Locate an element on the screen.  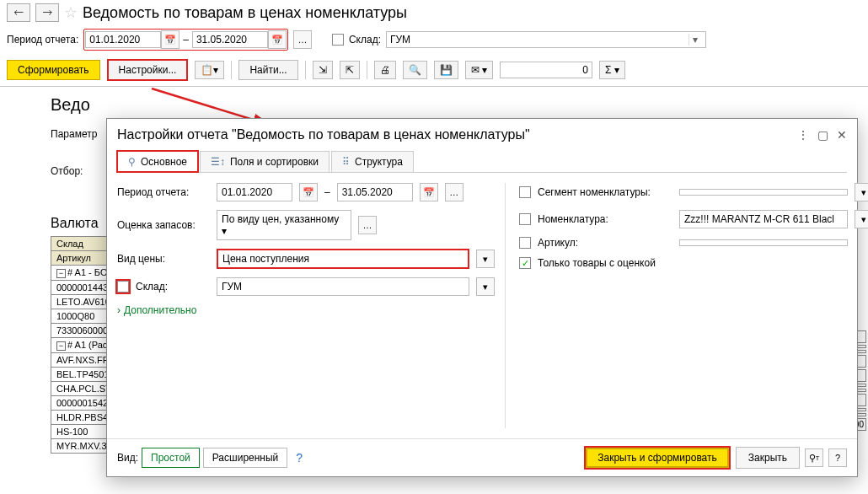
dlg-nomen-select: Zzz!!! MARANTZ M-CR 611 Blacl is located at coordinates (764, 219).